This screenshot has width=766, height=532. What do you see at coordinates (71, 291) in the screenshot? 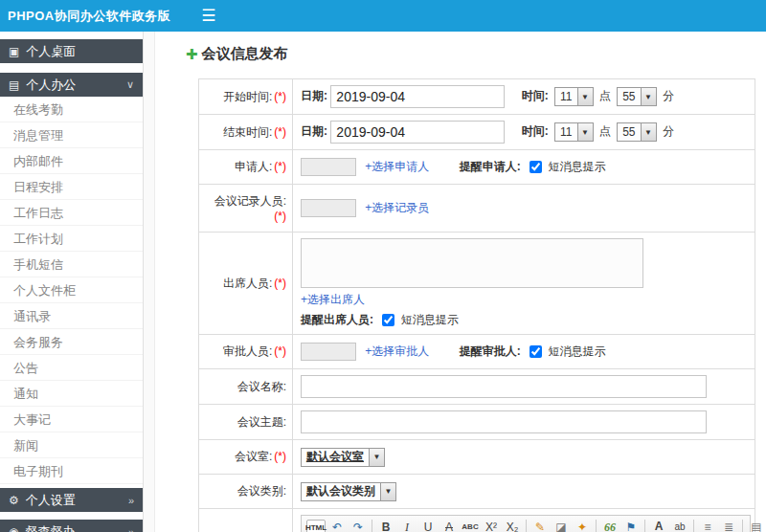
I see `sidebar-office-submenu: 在线考勤 消息管理 内部邮件 日程安排 工作日志 工作计划 手机短信 个人文件柜…` at bounding box center [71, 291].